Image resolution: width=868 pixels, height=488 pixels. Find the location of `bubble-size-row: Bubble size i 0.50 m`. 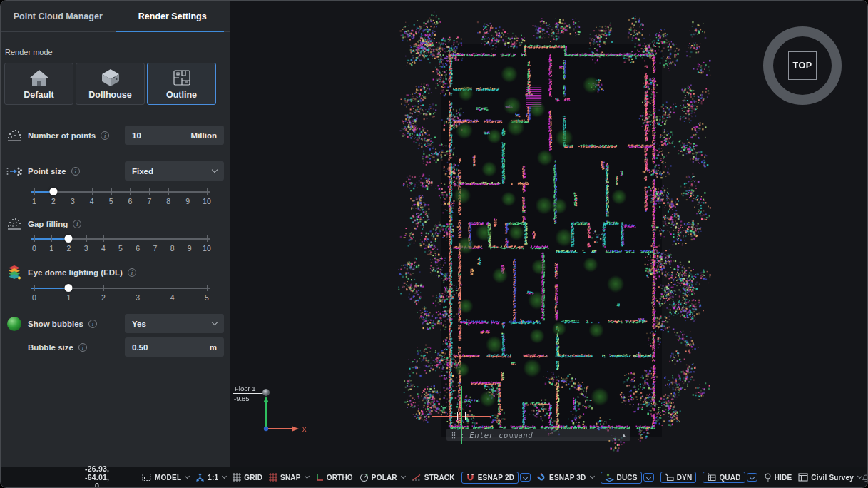

bubble-size-row: Bubble size i 0.50 m is located at coordinates (114, 347).